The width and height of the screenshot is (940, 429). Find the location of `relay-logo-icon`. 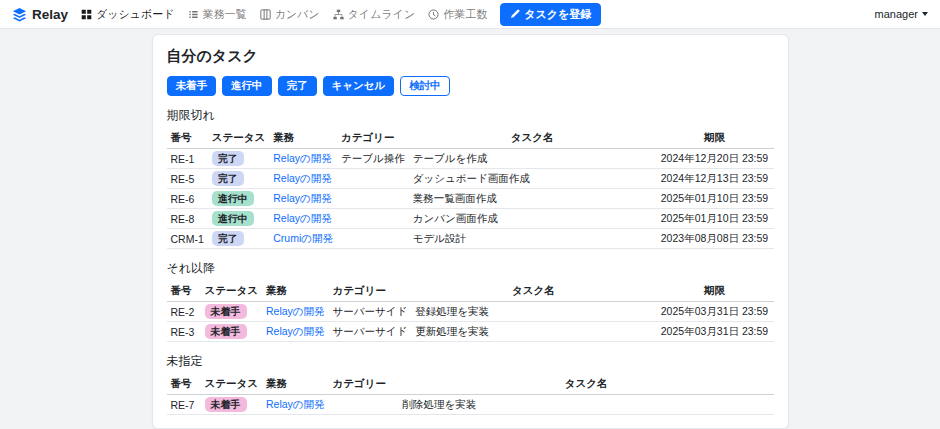

relay-logo-icon is located at coordinates (20, 14).